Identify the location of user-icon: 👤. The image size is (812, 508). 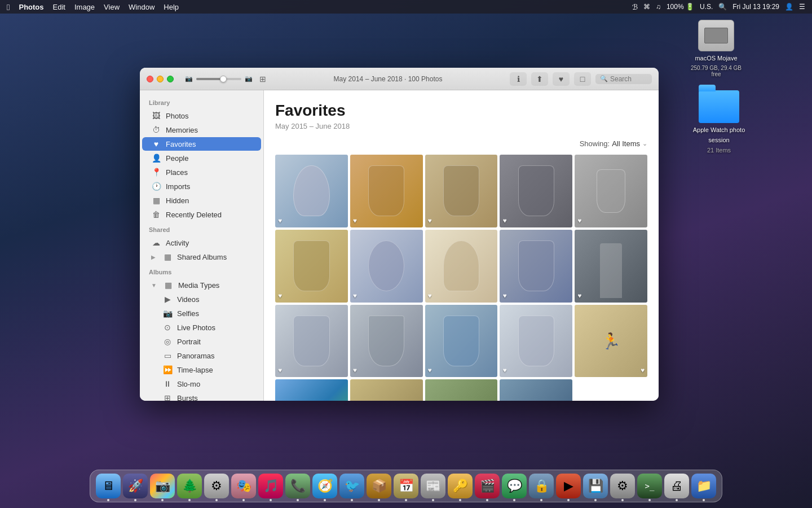
(789, 7).